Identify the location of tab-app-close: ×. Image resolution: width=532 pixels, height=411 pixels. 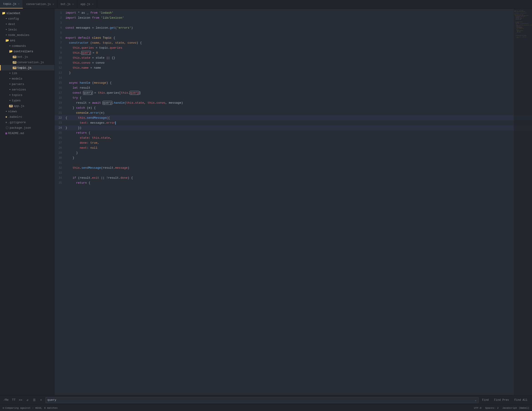
(93, 4).